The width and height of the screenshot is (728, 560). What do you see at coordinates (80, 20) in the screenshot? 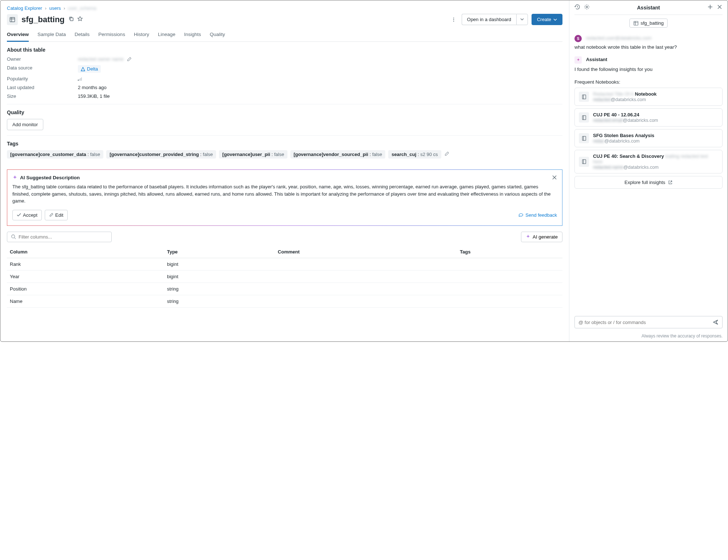
I see `star-icon` at bounding box center [80, 20].